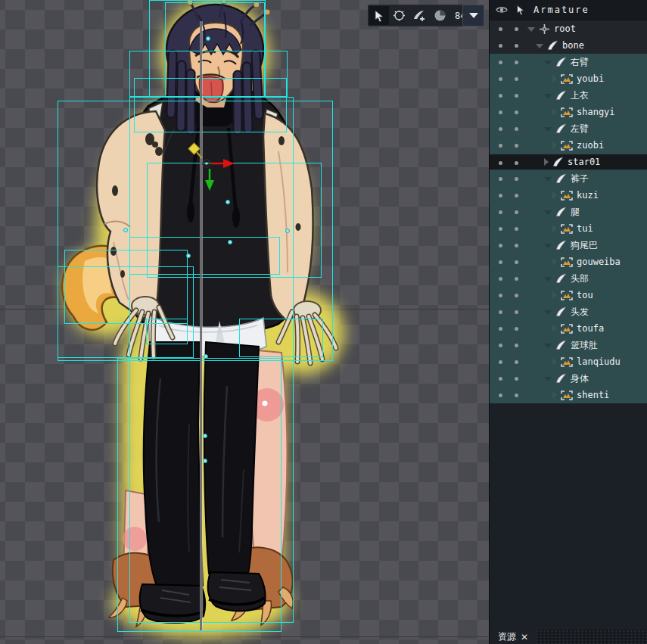 The height and width of the screenshot is (644, 647). I want to click on tree-row-身体: 身体, so click(568, 378).